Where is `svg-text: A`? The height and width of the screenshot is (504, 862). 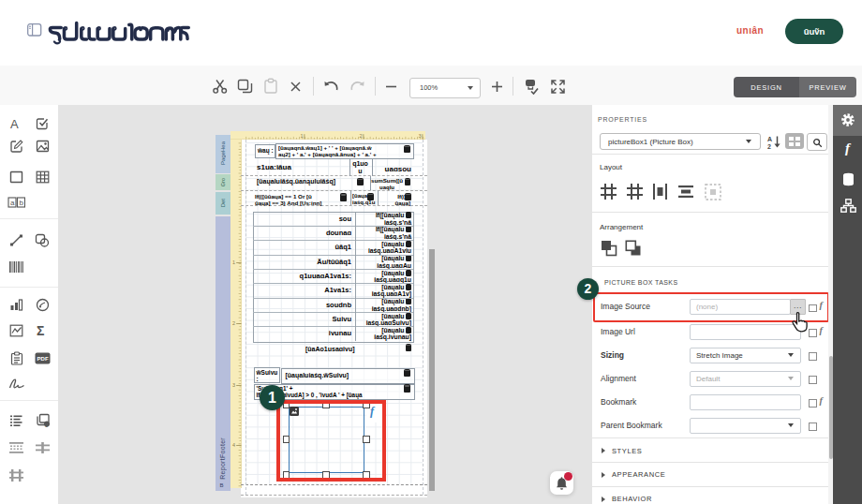 svg-text: A is located at coordinates (770, 139).